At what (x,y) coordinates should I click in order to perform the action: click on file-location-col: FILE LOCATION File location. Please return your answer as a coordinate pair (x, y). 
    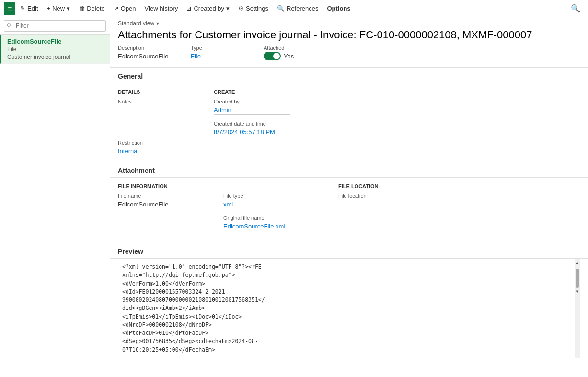
    Looking at the image, I should click on (459, 210).